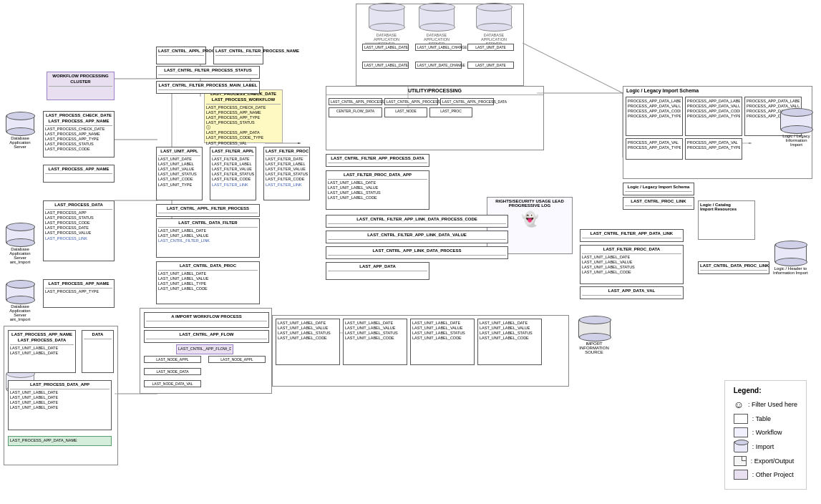 Image resolution: width=821 pixels, height=504 pixels. I want to click on right-mid-1: LAST_CNTRL_FILTER_APP_DATA_LINK, so click(631, 236).